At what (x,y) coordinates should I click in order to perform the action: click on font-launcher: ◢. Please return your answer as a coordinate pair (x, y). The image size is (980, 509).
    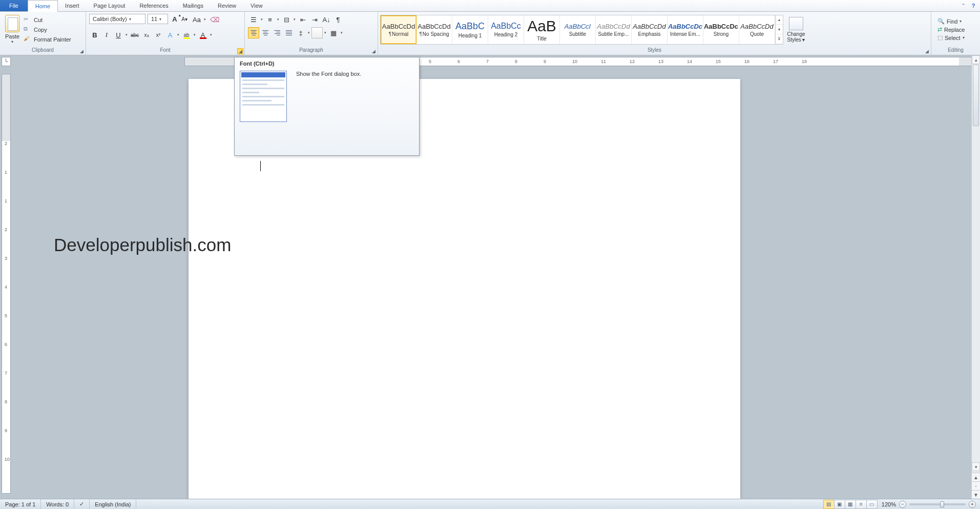
    Looking at the image, I should click on (240, 51).